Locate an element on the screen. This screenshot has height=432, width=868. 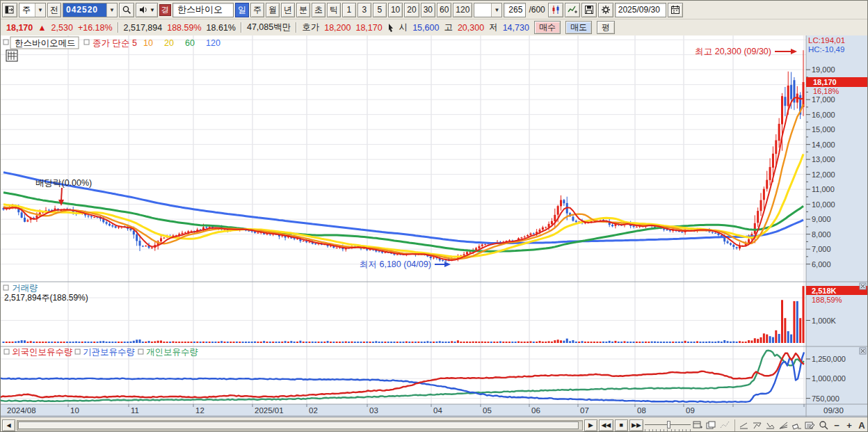
add-pane-button is located at coordinates (698, 426).